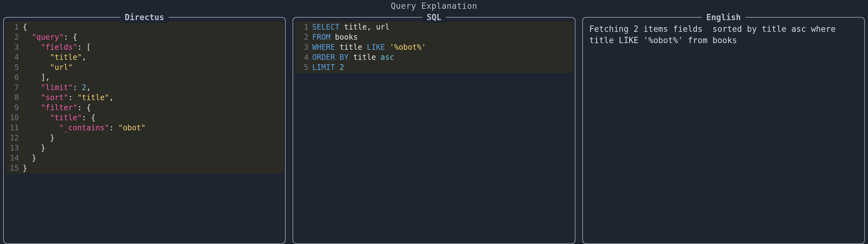  What do you see at coordinates (434, 6) in the screenshot?
I see `page-title: Query Explanation` at bounding box center [434, 6].